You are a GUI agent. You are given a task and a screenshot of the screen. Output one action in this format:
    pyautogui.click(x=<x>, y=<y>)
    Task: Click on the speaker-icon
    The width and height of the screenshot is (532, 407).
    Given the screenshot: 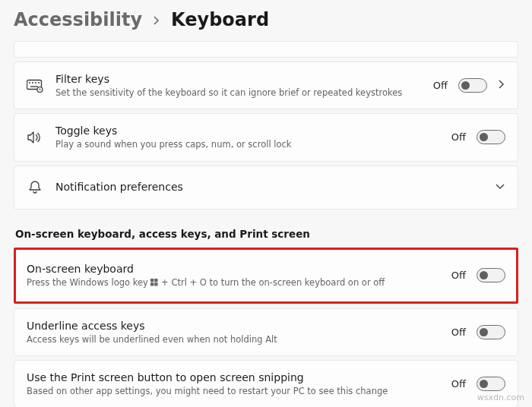 What is the action you would take?
    pyautogui.click(x=35, y=137)
    